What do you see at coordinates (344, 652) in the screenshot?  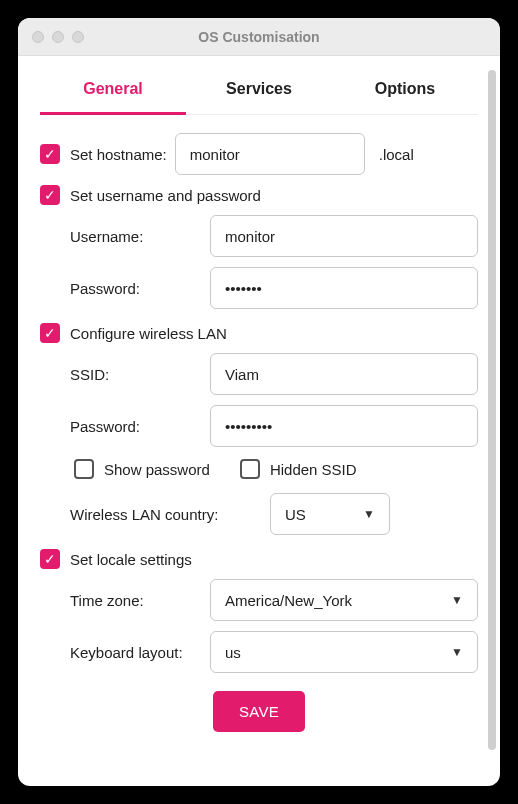 I see `keyboard-select: us ▼` at bounding box center [344, 652].